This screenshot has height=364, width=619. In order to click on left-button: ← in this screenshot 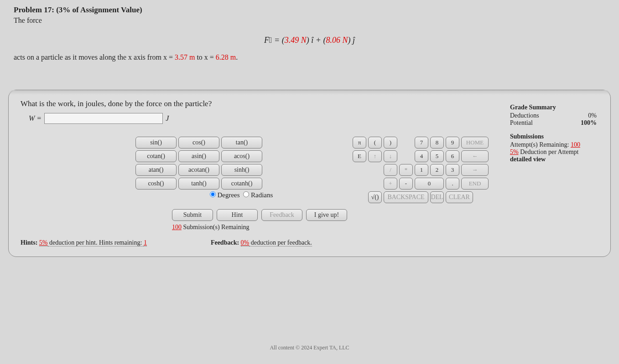, I will do `click(475, 156)`.